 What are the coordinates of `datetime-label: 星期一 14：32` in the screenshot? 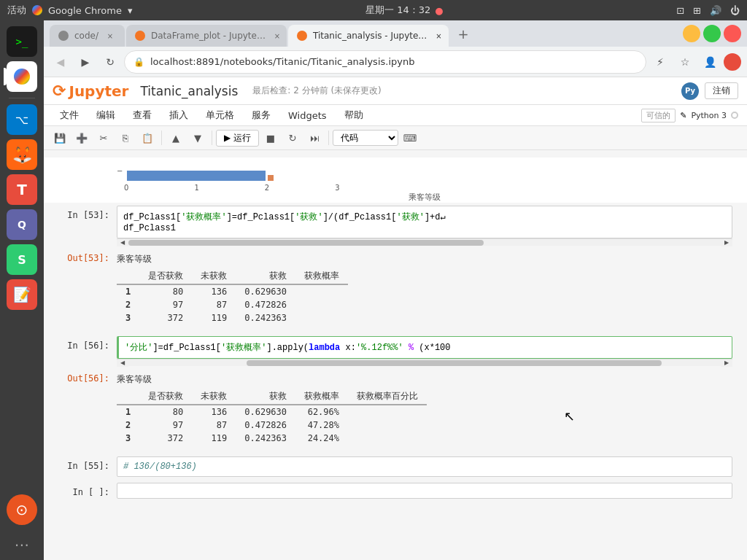 It's located at (398, 10).